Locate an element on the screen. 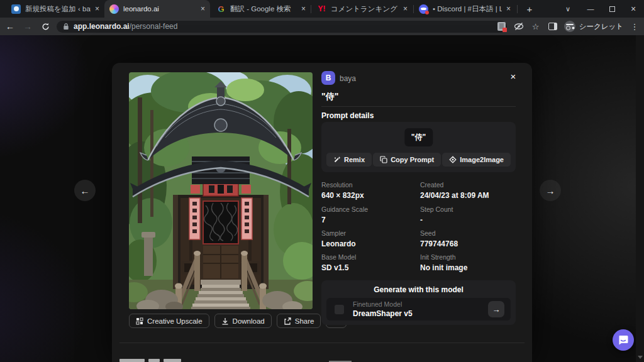  tab-search-chevron-icon: ∨ is located at coordinates (568, 9).